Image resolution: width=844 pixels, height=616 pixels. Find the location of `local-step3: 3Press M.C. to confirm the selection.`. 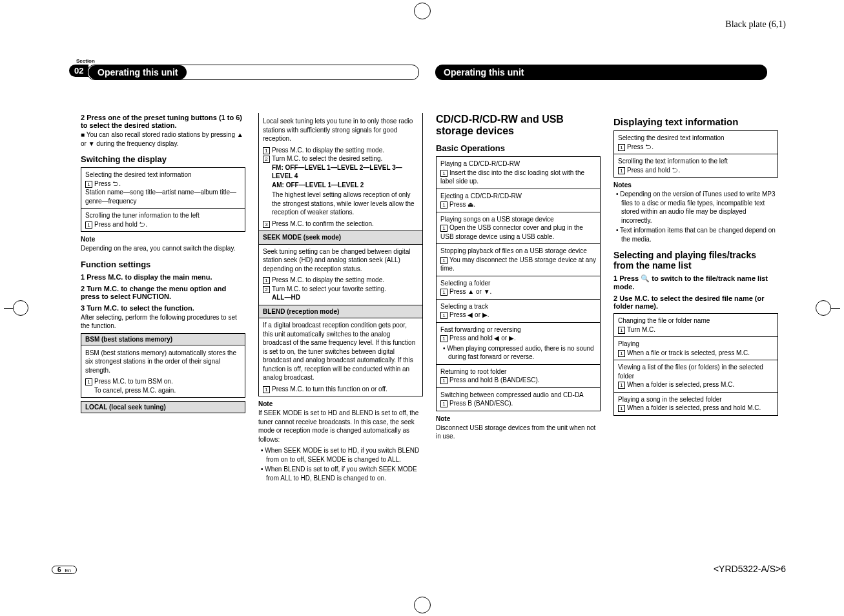

local-step3: 3Press M.C. to confirm the selection. is located at coordinates (341, 224).